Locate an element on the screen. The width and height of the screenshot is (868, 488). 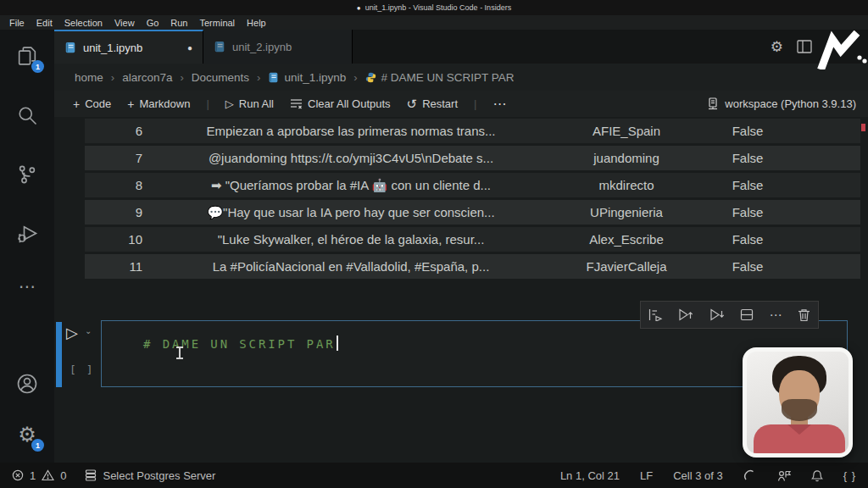
error-count: 1 is located at coordinates (32, 476).